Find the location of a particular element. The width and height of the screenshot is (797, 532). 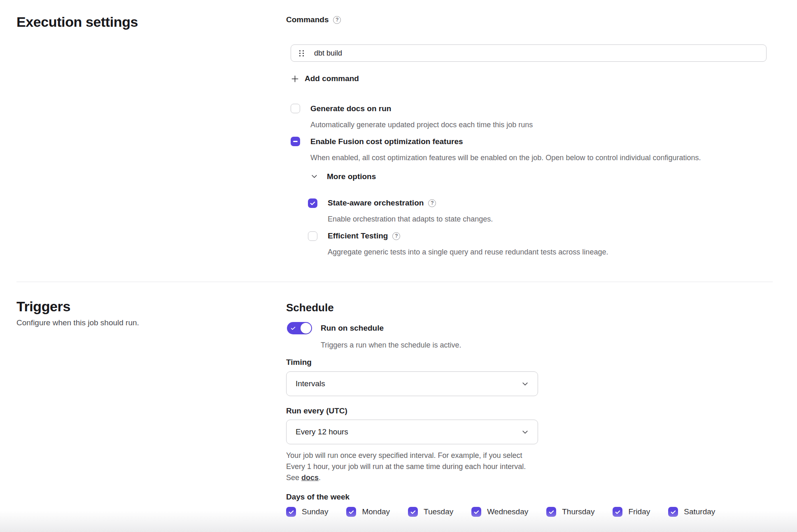

command-value: dbt build is located at coordinates (328, 54).